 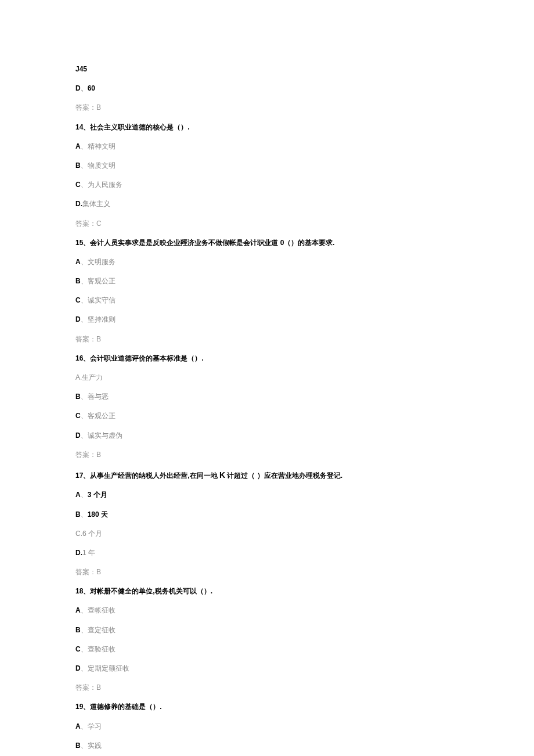 What do you see at coordinates (79, 377) in the screenshot?
I see `option-label: A.` at bounding box center [79, 377].